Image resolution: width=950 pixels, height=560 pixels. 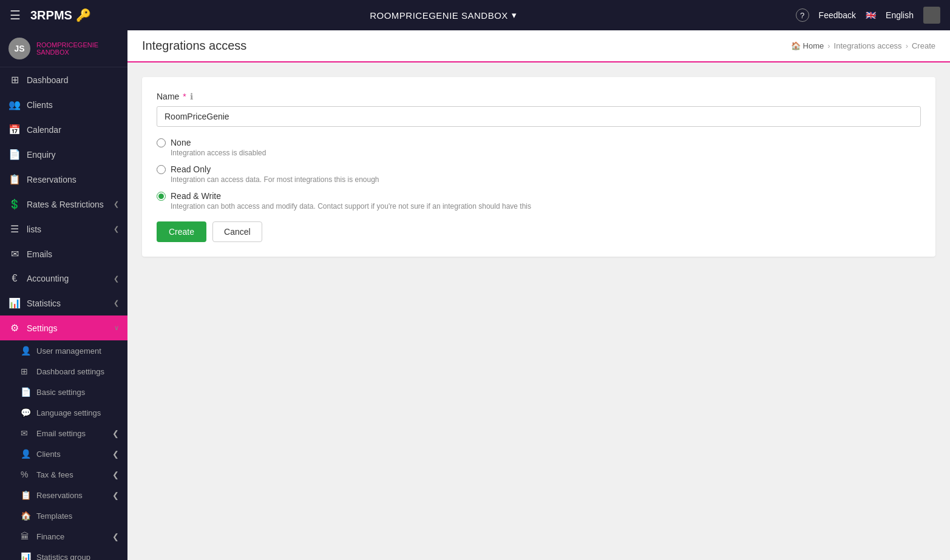 What do you see at coordinates (26, 516) in the screenshot?
I see `templates-icon: 🏠` at bounding box center [26, 516].